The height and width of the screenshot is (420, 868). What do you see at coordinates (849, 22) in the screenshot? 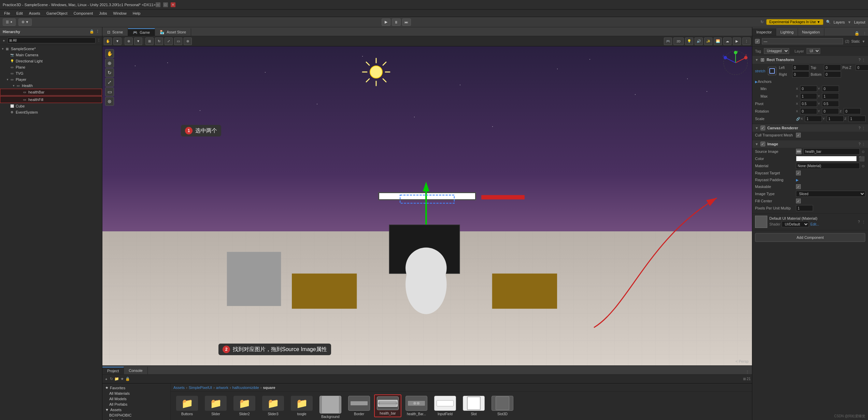
I see `layers-dropdown-icon: ▼` at bounding box center [849, 22].